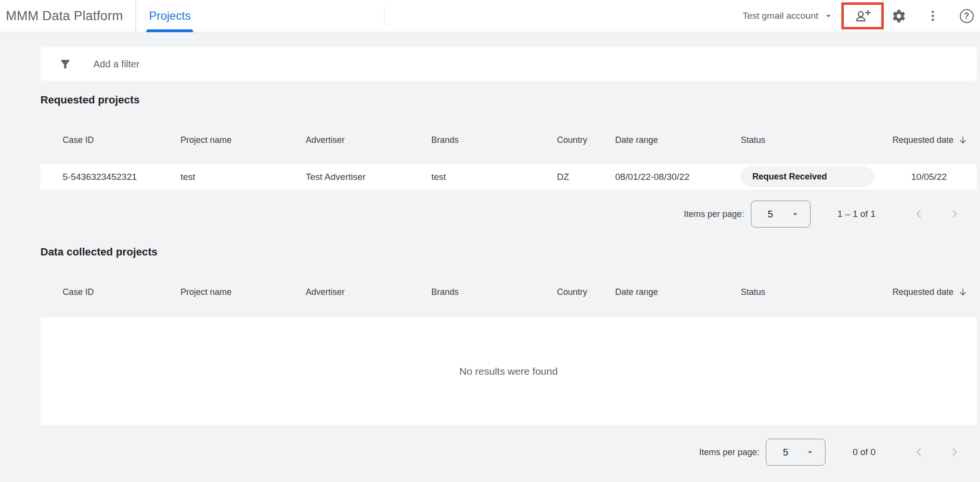 The image size is (980, 482). What do you see at coordinates (508, 452) in the screenshot?
I see `data-collected-pagination: Items per page: 5 0 of 0` at bounding box center [508, 452].